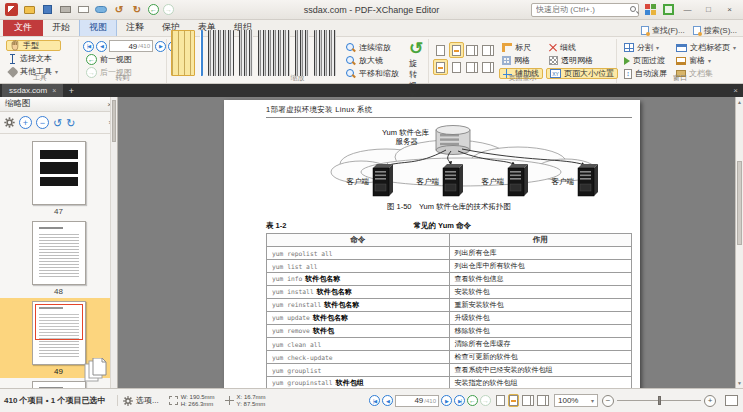  What do you see at coordinates (141, 400) in the screenshot?
I see `options-button: 选项...` at bounding box center [141, 400].